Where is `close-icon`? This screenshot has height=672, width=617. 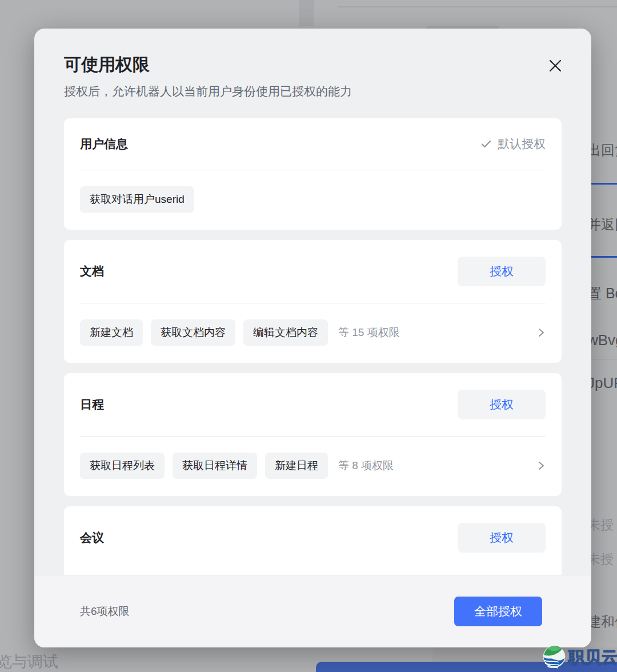 close-icon is located at coordinates (555, 66).